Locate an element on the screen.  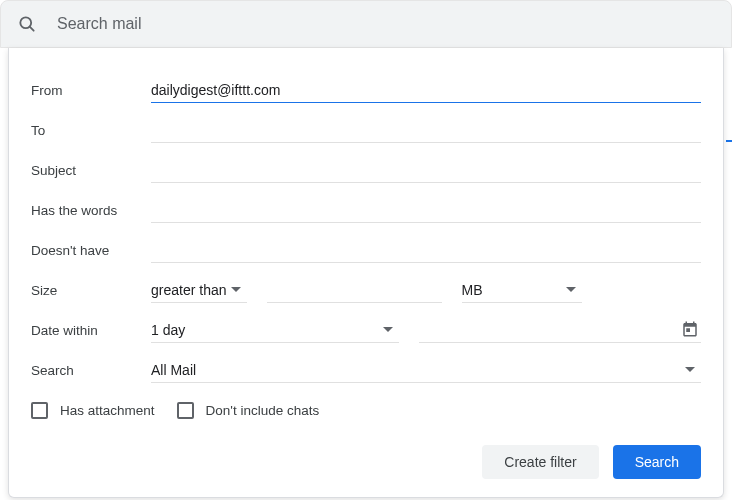
calendar-icon is located at coordinates (690, 331).